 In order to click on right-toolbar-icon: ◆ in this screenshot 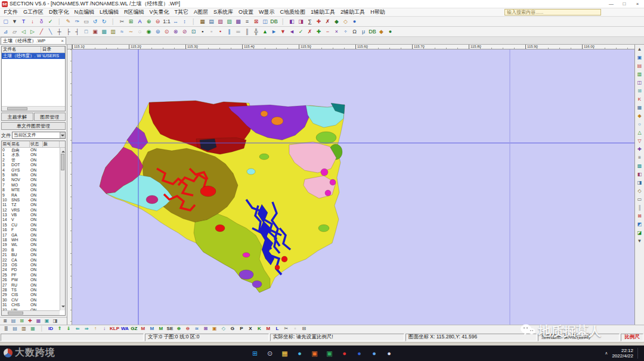, I will do `click(639, 116)`.